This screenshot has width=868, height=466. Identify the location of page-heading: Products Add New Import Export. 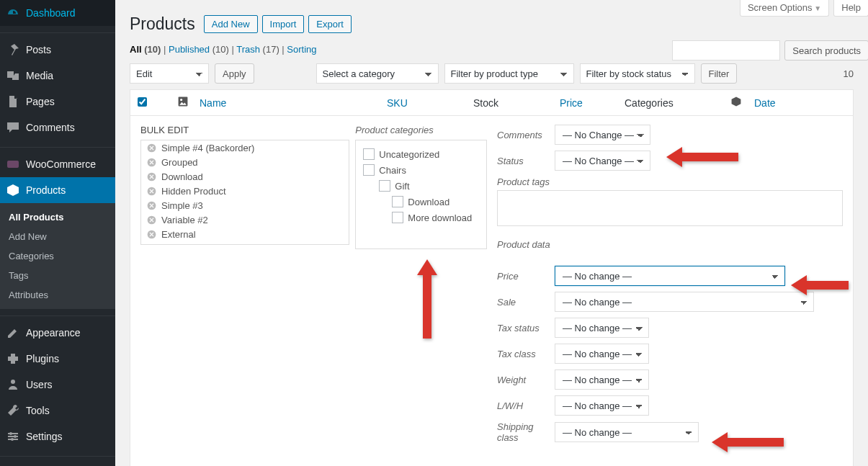
(491, 24).